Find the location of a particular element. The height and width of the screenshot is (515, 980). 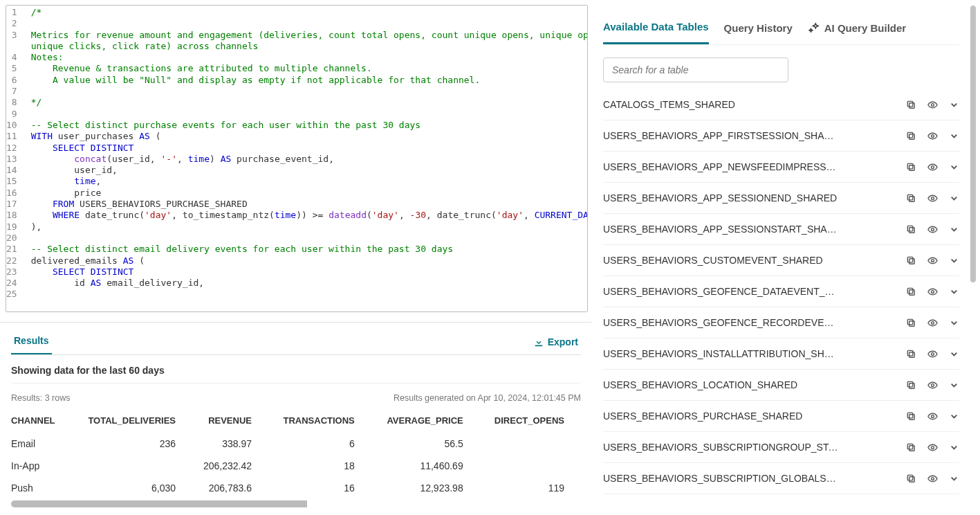

table-name: USERS_BEHAVIORS_APP_FIRSTSESSION_SHARED is located at coordinates (721, 136).